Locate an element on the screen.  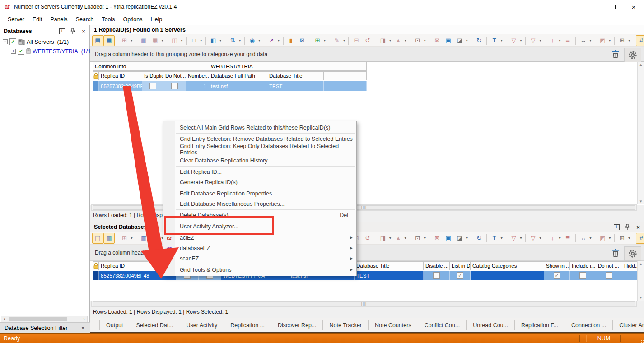
view-grid-button: ▦ is located at coordinates (109, 238).